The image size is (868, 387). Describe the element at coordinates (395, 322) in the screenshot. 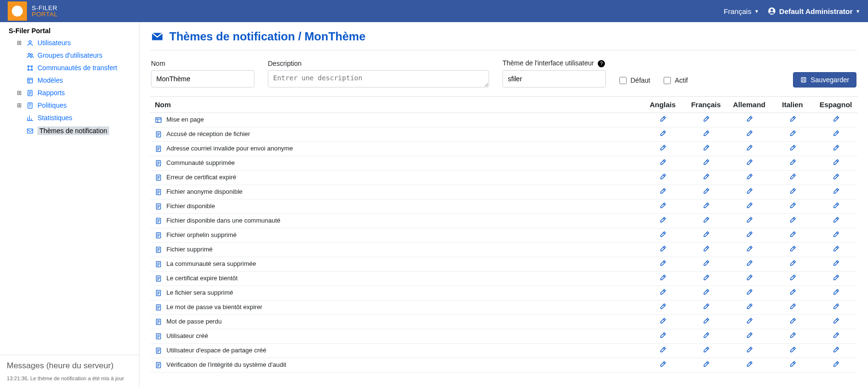

I see `cell-name: Mot de passe perdu` at that location.